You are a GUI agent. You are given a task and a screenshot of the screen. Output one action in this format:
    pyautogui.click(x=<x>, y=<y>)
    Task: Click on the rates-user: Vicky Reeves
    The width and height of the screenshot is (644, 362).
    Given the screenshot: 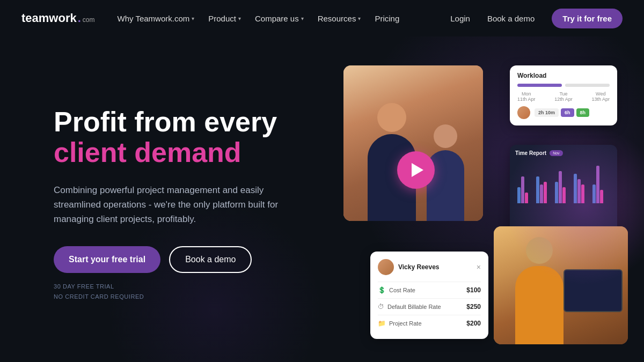 What is the action you would take?
    pyautogui.click(x=409, y=267)
    